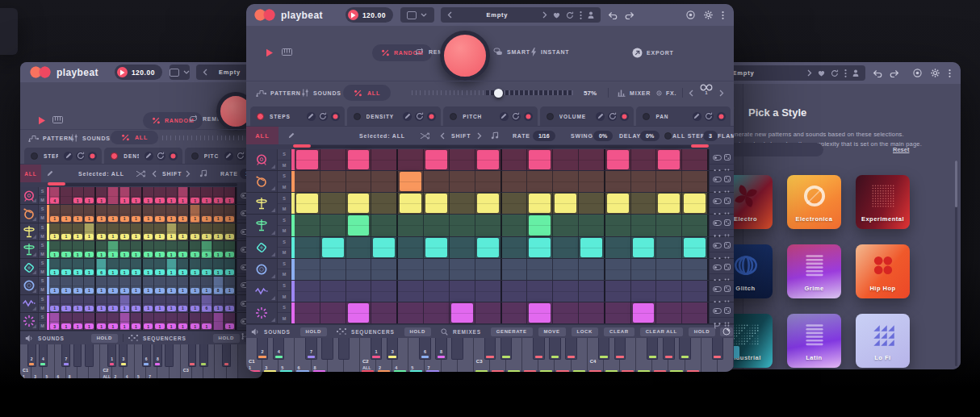 The width and height of the screenshot is (980, 417). Describe the element at coordinates (139, 73) in the screenshot. I see `bpm-display: 120.00` at that location.